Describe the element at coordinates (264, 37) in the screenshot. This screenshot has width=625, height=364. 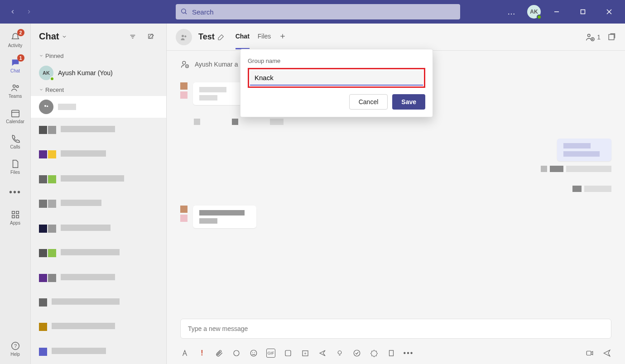
I see `tab-files: Files` at that location.